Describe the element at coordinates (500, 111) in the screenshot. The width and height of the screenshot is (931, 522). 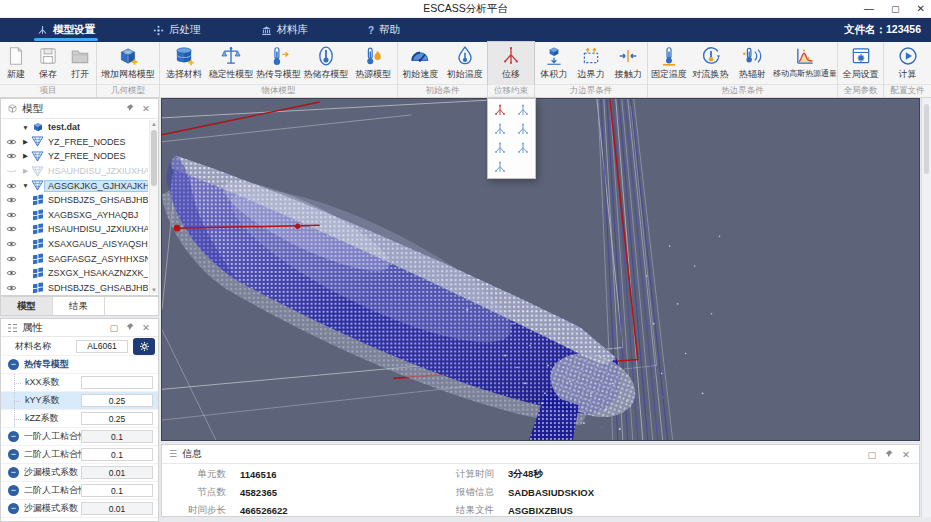
I see `tripod-red-icon` at that location.